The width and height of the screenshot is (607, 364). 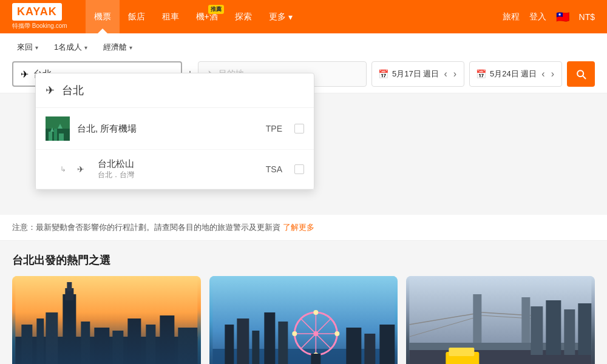 I want to click on return-date-field: 📅 5月24日 週日 ‹ ›, so click(x=516, y=74).